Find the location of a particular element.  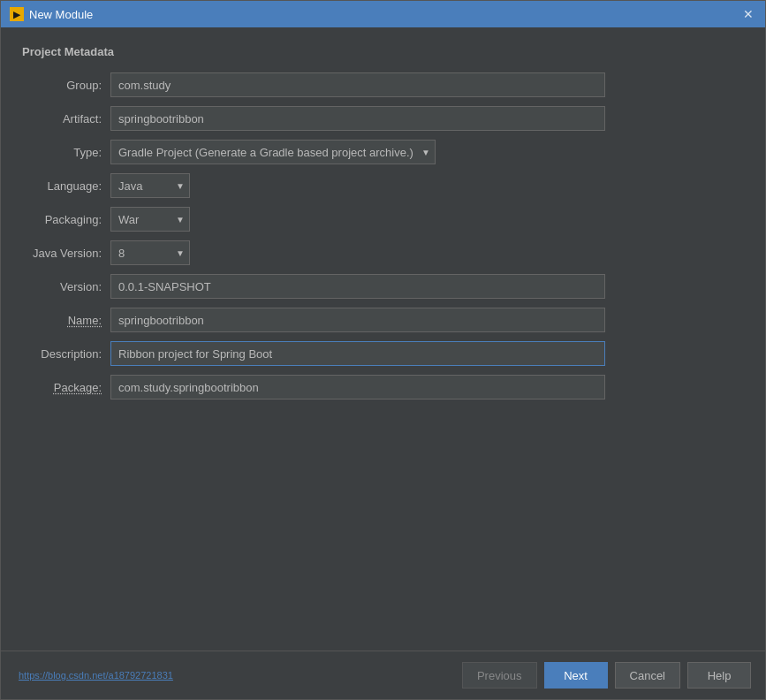

packaging-row: Packaging: War ▼ is located at coordinates (383, 219).